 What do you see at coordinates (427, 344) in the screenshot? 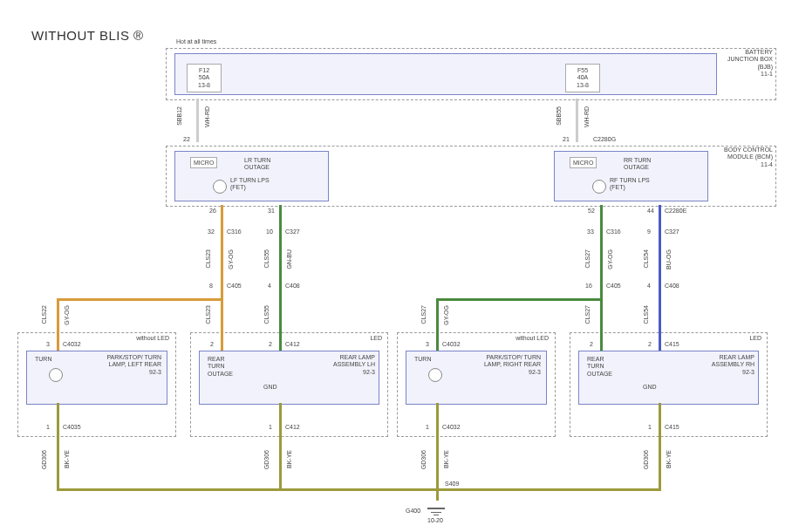
I see `p3b: 3` at bounding box center [427, 344].